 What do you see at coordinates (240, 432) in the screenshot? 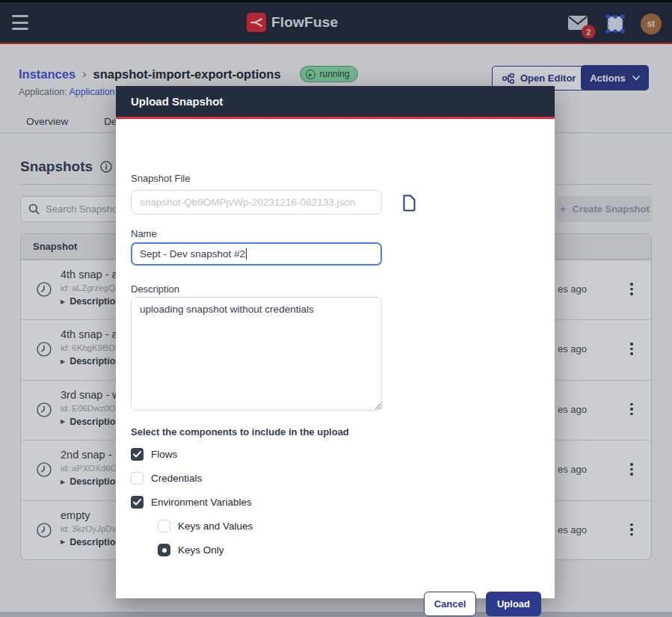
I see `components-section-label: Select the components to include in the …` at bounding box center [240, 432].